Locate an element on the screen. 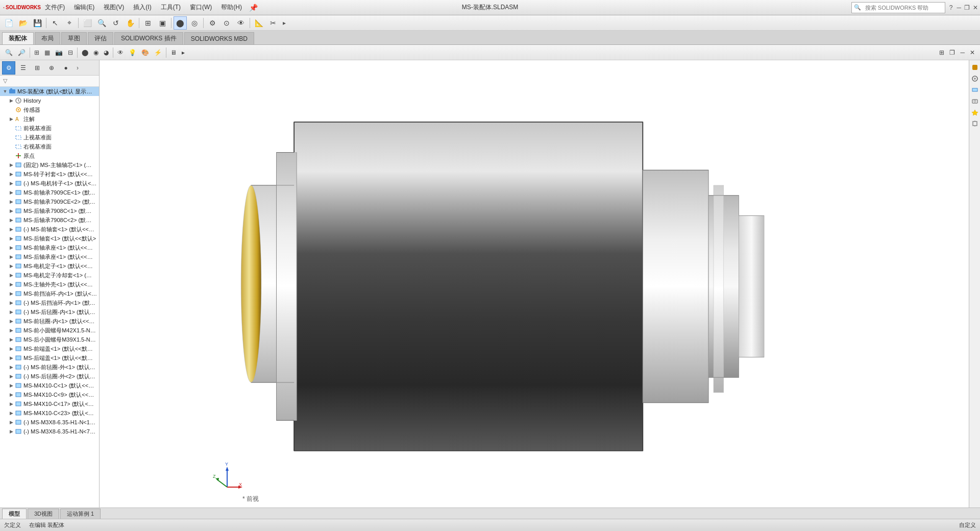  tree-part-19-expand: ▶ is located at coordinates (11, 340).